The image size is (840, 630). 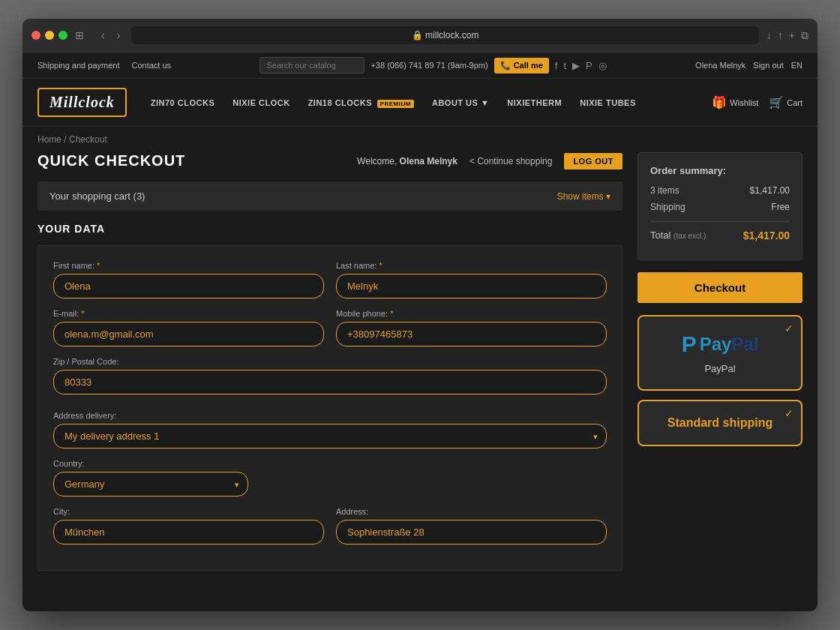 What do you see at coordinates (151, 464) in the screenshot?
I see `country-label: Country:` at bounding box center [151, 464].